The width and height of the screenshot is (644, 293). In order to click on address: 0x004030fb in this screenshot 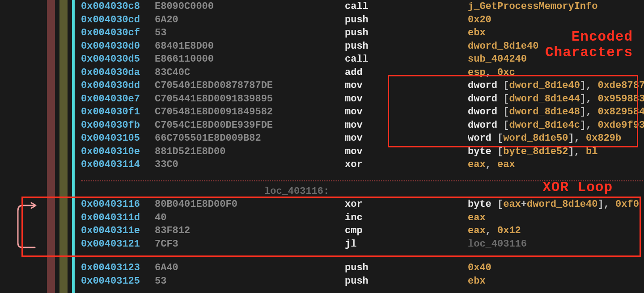, I will do `click(118, 125)`.